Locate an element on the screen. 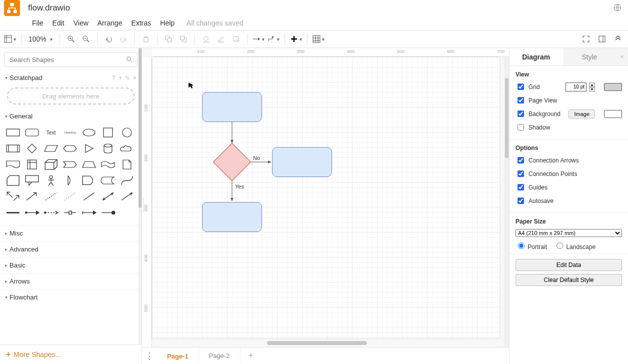  grid-size-up: ▲ is located at coordinates (592, 85).